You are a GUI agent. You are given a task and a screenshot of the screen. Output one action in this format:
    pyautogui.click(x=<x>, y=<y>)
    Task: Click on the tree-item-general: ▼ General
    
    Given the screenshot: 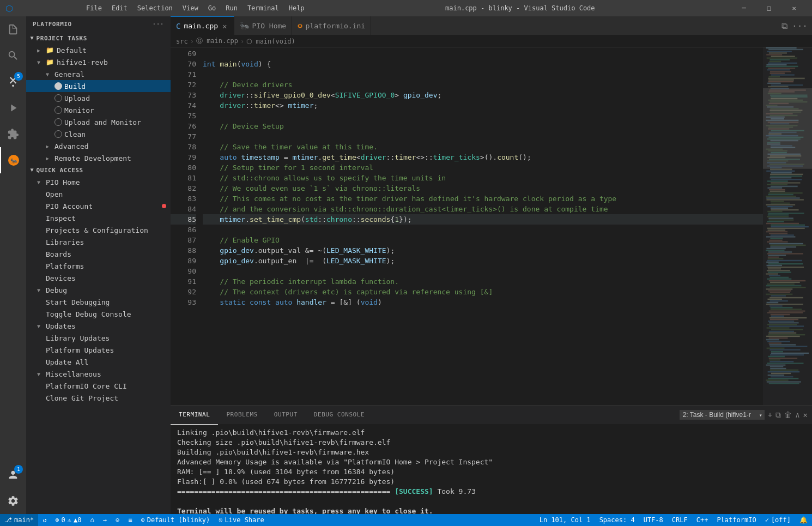 What is the action you would take?
    pyautogui.click(x=98, y=74)
    